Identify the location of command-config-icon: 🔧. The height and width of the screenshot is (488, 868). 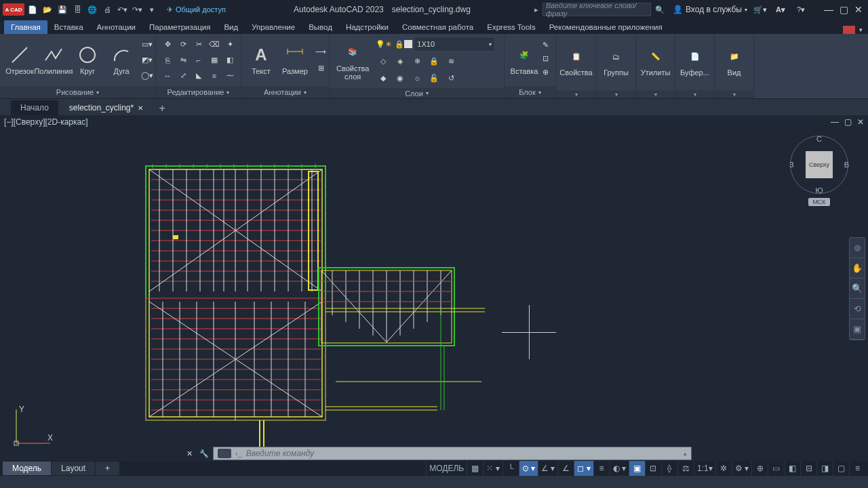
(204, 454).